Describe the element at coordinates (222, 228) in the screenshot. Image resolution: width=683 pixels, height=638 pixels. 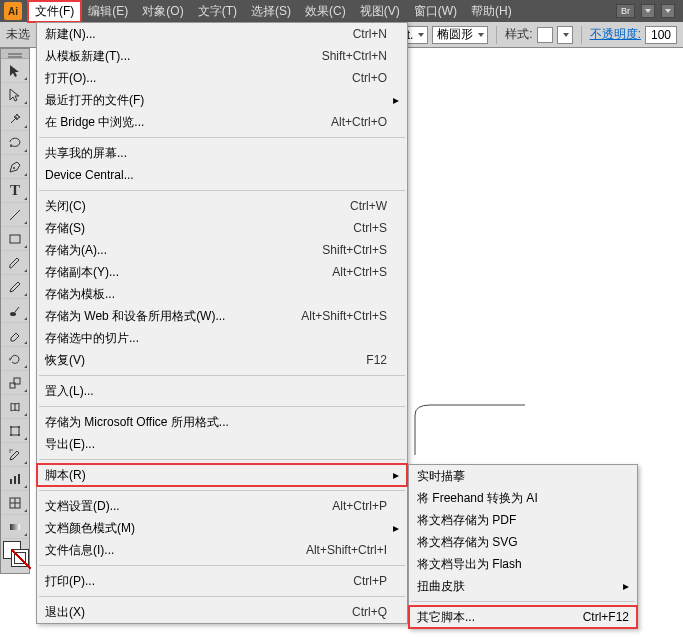
I see `file-menu-item: 存储(S)Ctrl+S` at that location.